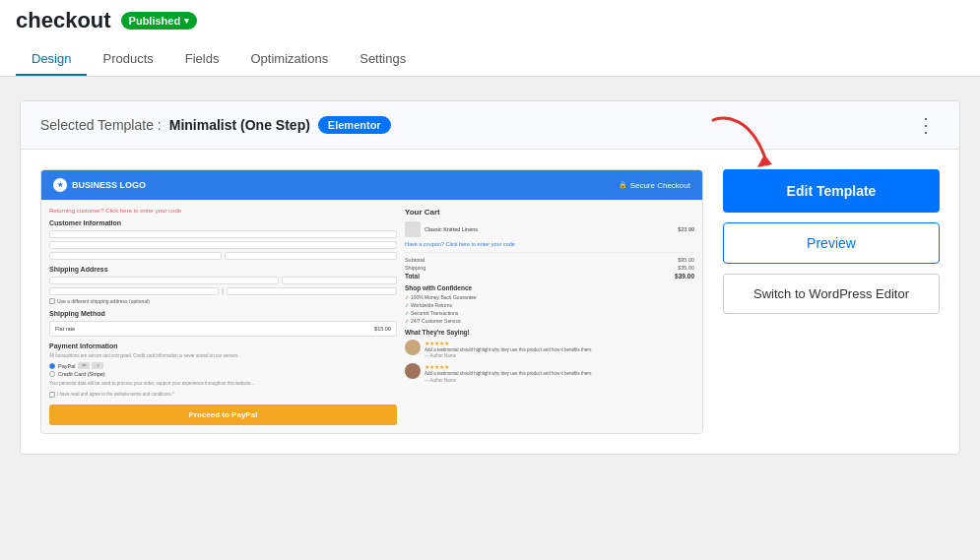 This screenshot has height=560, width=980. I want to click on mockup-last-name-input, so click(311, 256).